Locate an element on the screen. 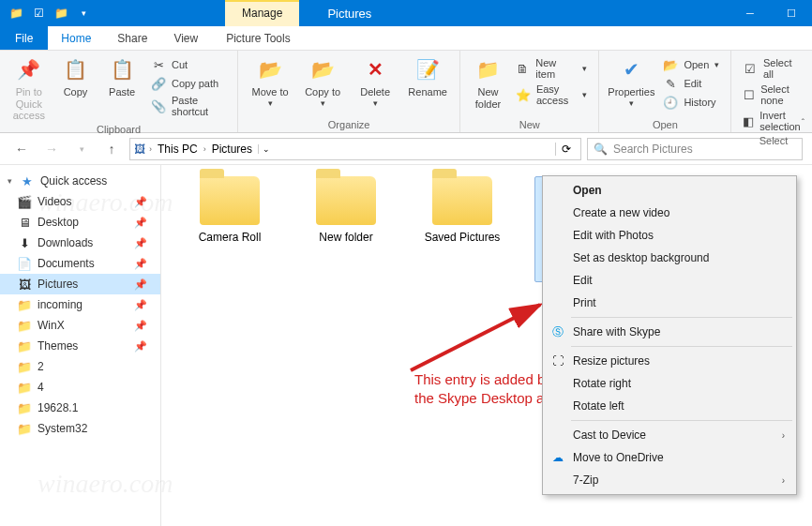 The image size is (812, 526). nav-documents: 📄Documents📌 is located at coordinates (81, 263).